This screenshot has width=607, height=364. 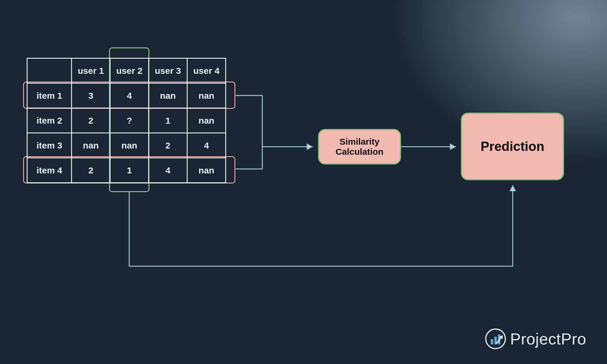 I want to click on row-label-item1: item 1, so click(x=49, y=96).